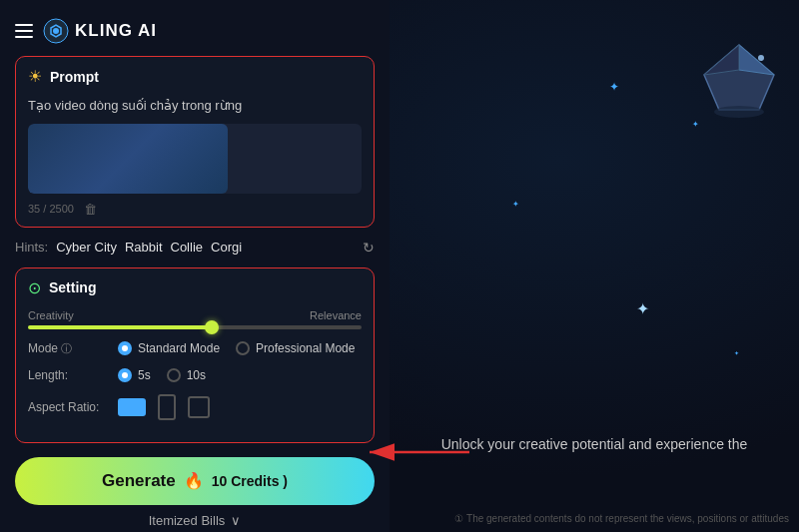 This screenshot has width=799, height=532. What do you see at coordinates (195, 76) in the screenshot?
I see `prompt-header: ☀ Prompt` at bounding box center [195, 76].